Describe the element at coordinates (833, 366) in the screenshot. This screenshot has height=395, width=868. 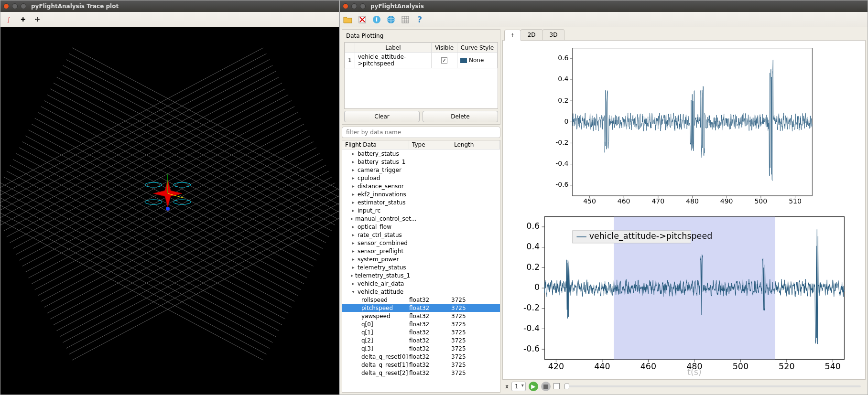
I see `svg-text: 540` at that location.